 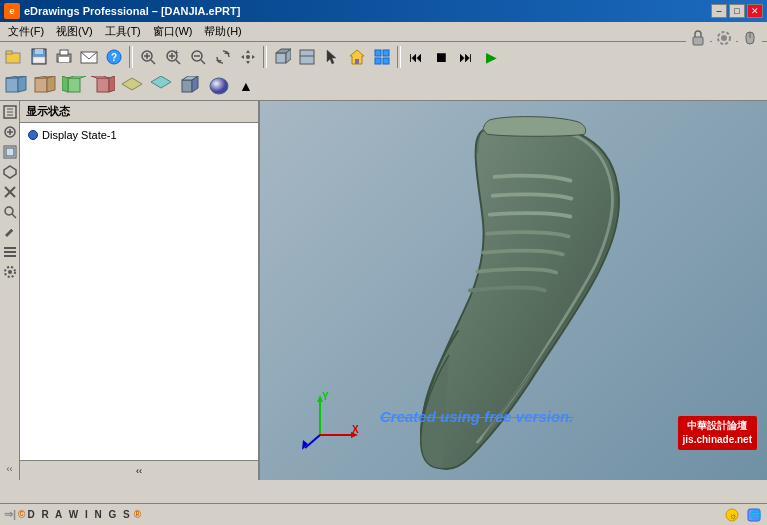 What do you see at coordinates (223, 57) in the screenshot?
I see `refresh-button` at bounding box center [223, 57].